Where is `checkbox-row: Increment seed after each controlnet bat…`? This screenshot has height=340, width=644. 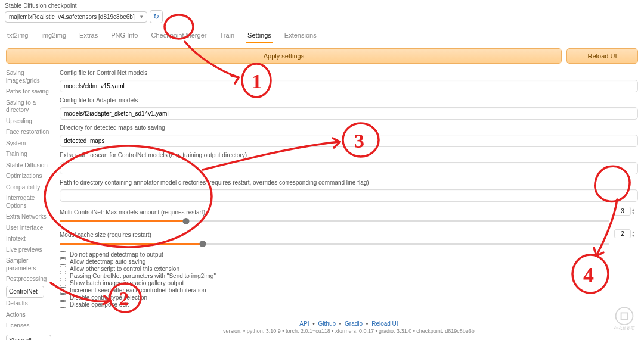 checkbox-row: Increment seed after each controlnet bat… is located at coordinates (349, 291).